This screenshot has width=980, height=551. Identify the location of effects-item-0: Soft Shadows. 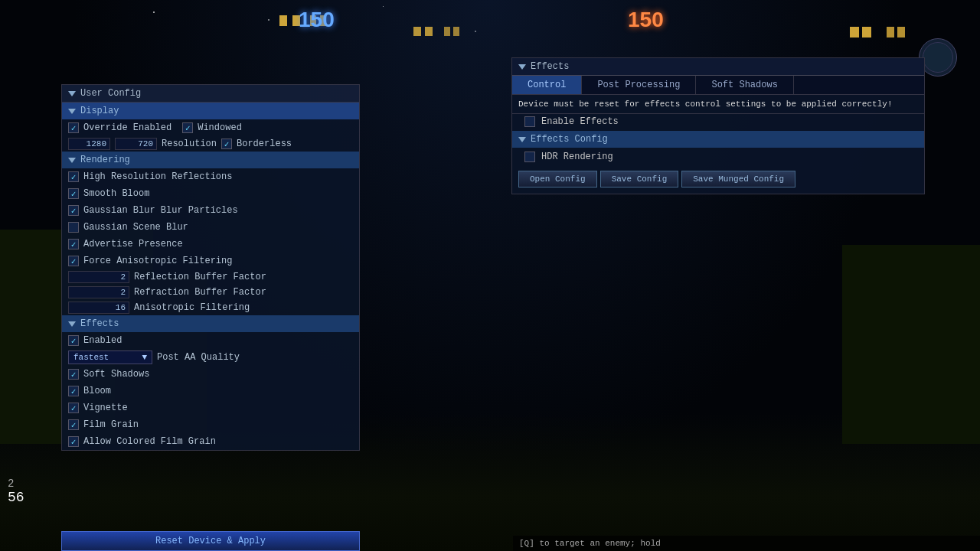
(211, 374).